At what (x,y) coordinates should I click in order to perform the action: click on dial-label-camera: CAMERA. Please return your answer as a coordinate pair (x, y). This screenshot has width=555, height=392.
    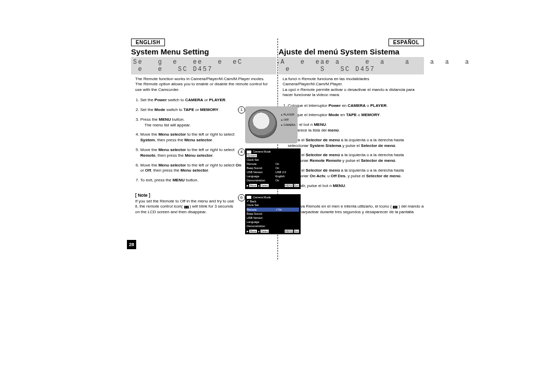
    Looking at the image, I should click on (288, 125).